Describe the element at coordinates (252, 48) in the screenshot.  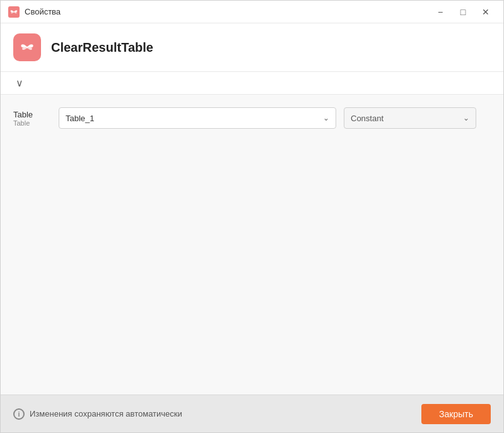
I see `app-header: ClearResultTable` at that location.